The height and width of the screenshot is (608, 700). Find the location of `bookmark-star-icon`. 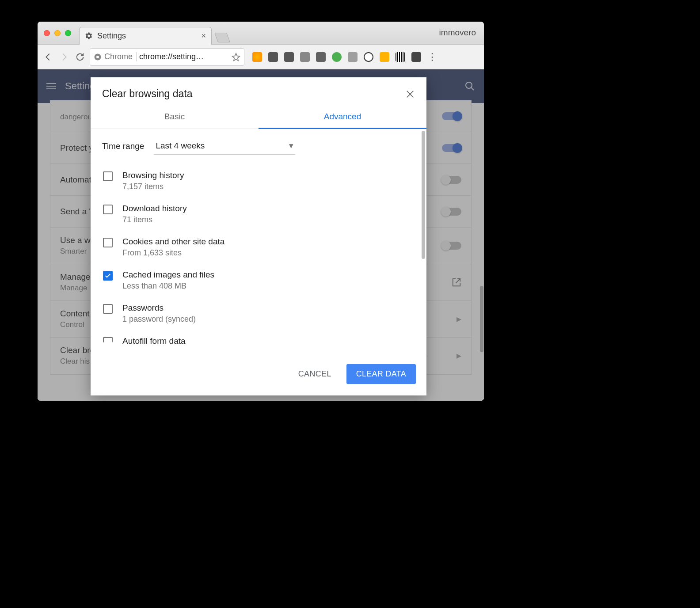

bookmark-star-icon is located at coordinates (236, 57).